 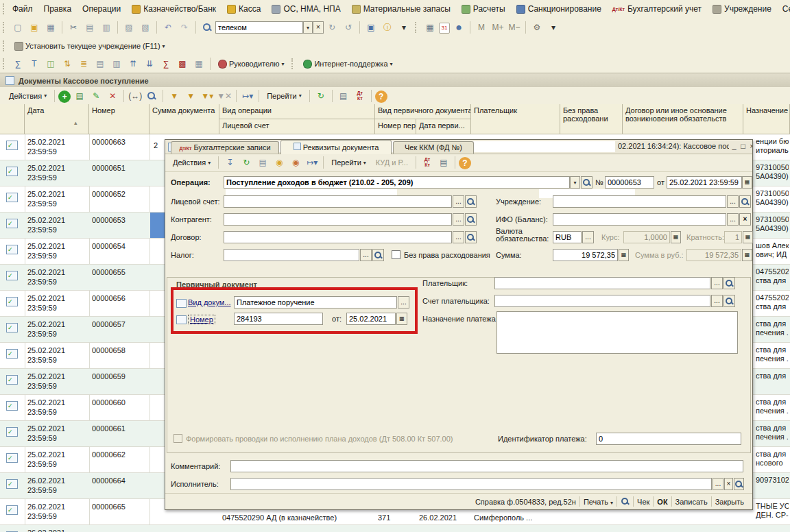 What do you see at coordinates (332, 27) in the screenshot?
I see `find-next-icon: ↻` at bounding box center [332, 27].